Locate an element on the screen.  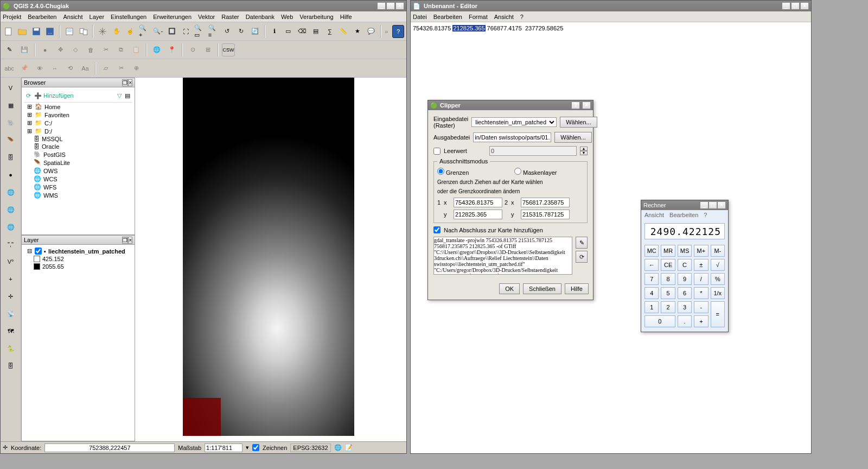
tree-mssql: MSSQL is located at coordinates (52, 139).